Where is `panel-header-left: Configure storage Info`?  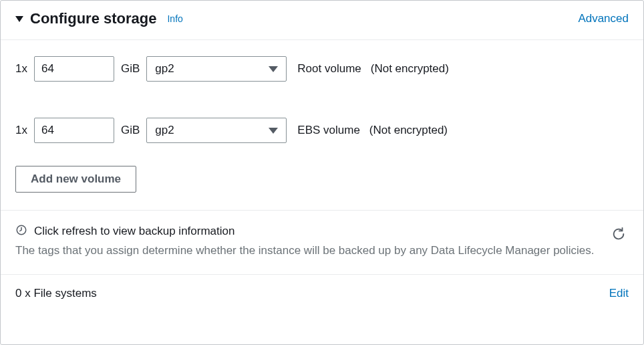
panel-header-left: Configure storage Info is located at coordinates (99, 19).